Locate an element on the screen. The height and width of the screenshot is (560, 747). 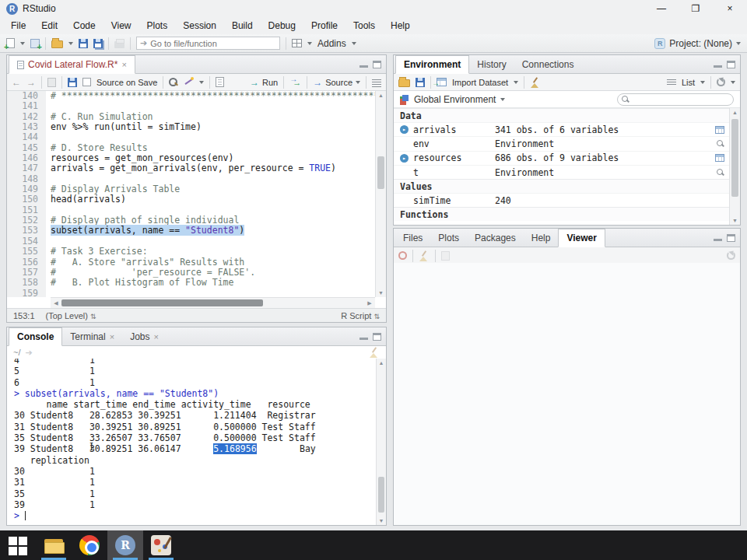
save-workspace-icon is located at coordinates (420, 82).